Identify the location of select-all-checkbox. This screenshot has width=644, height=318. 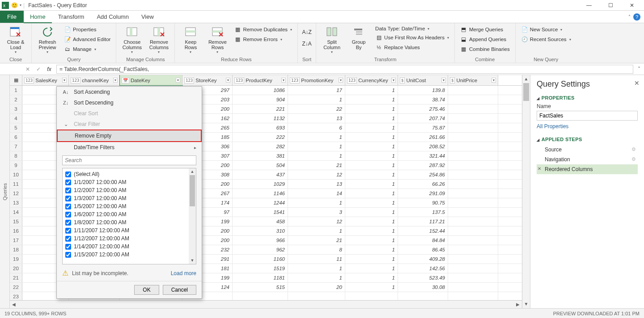
(68, 174).